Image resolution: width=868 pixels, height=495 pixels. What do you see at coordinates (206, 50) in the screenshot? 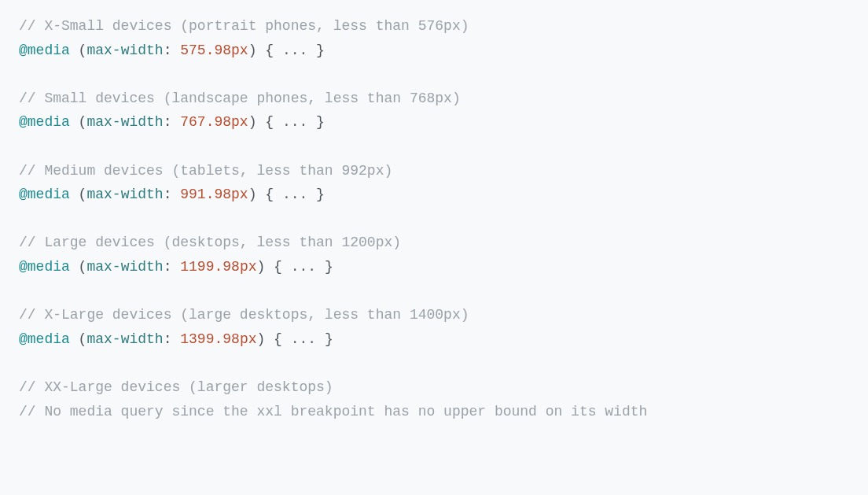
I see `number-token: 575.98` at bounding box center [206, 50].